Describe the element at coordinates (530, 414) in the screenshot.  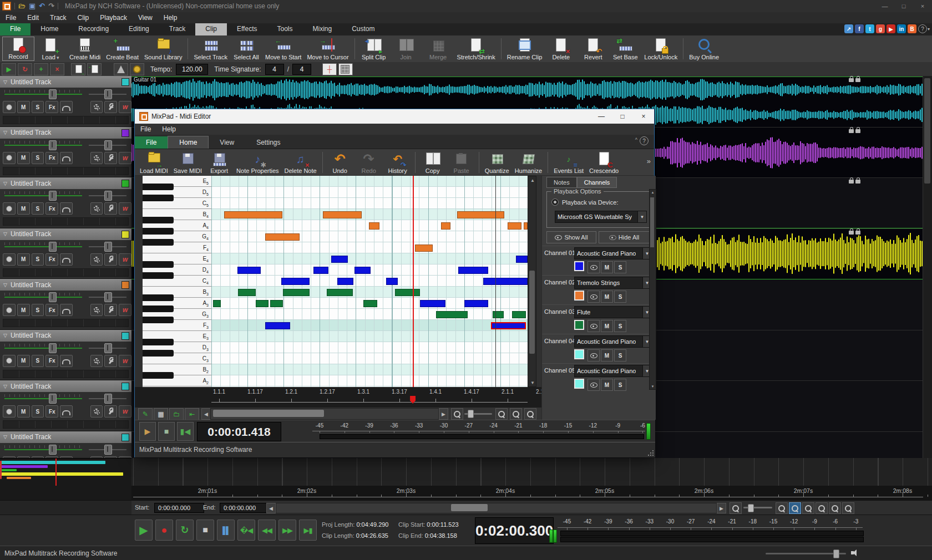
I see `midi-zoom-full-button` at that location.